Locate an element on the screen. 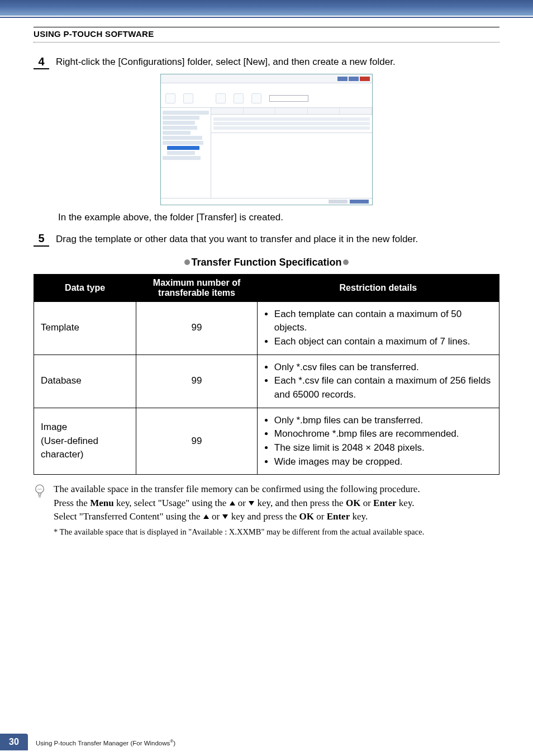  toolbar-illustration is located at coordinates (266, 98).